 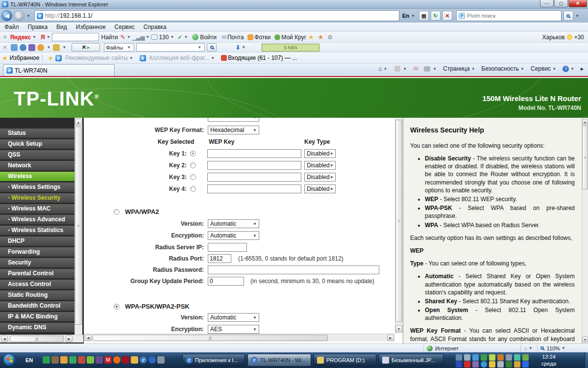 What do you see at coordinates (238, 48) in the screenshot?
I see `download-arrow-icon: ⬇` at bounding box center [238, 48].